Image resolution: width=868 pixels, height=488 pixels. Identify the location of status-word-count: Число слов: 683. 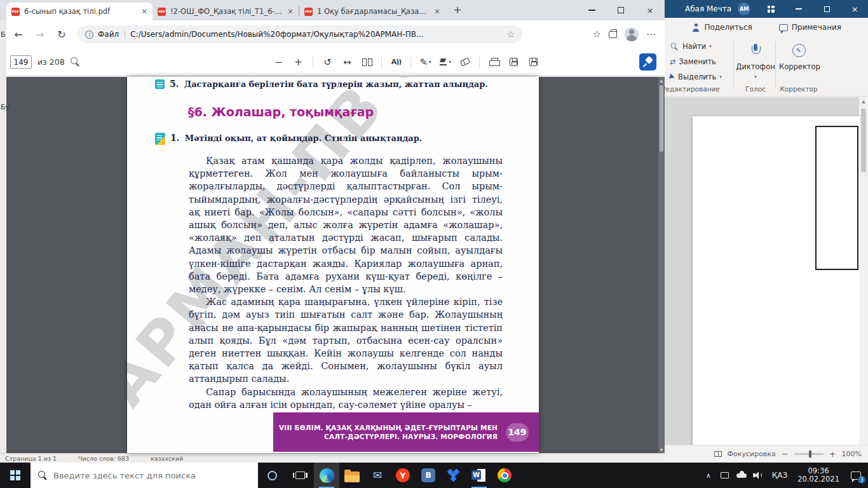
(104, 459).